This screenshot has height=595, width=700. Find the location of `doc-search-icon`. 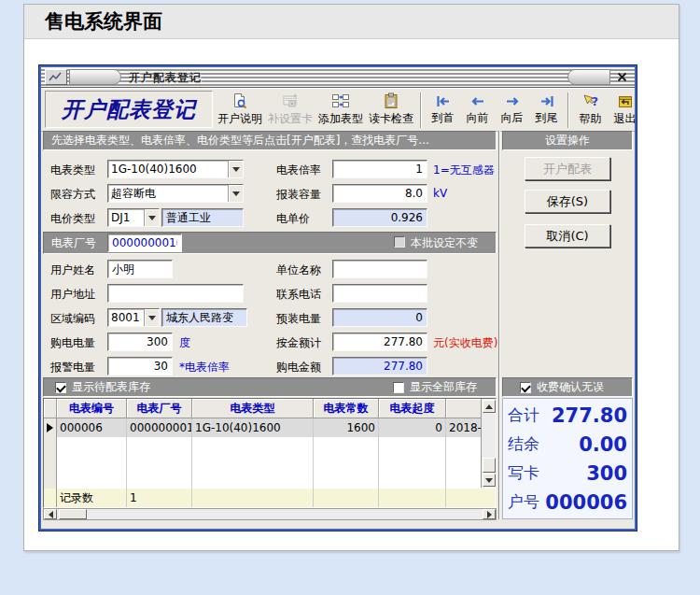

doc-search-icon is located at coordinates (240, 101).